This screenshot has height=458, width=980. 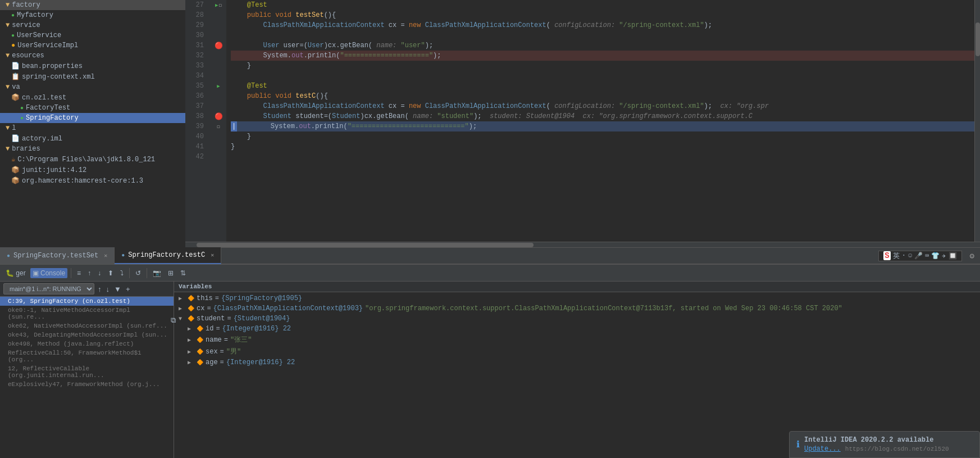 I want to click on var-item-id: ▶ 🔶 id = {Integer@1916} 22, so click(x=577, y=329).